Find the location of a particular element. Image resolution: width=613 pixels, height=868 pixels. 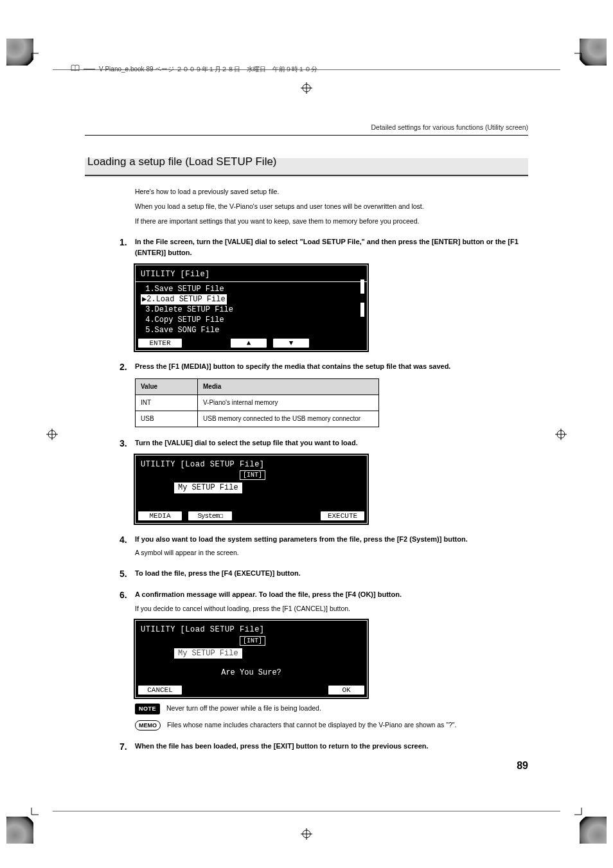

lcd-row: 1.Save SETUP File is located at coordinates (251, 289).